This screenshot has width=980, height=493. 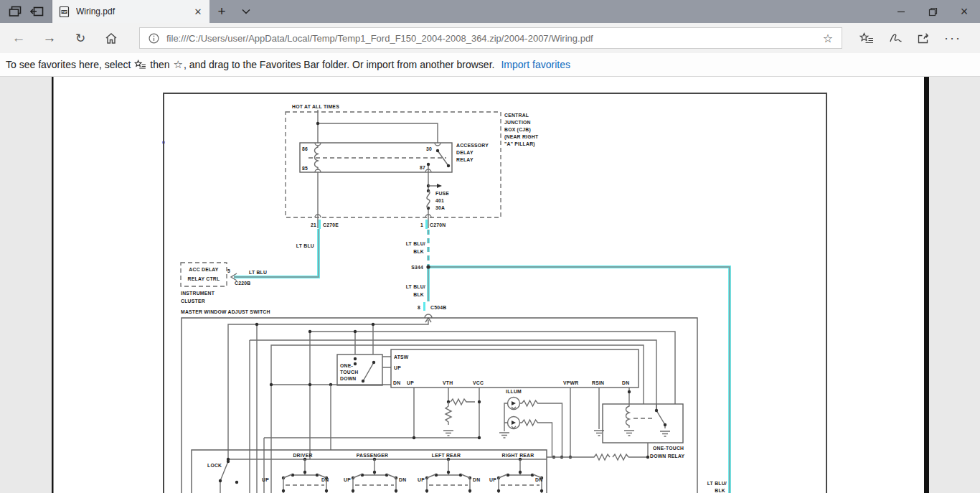 What do you see at coordinates (141, 65) in the screenshot?
I see `hub-star-icon` at bounding box center [141, 65].